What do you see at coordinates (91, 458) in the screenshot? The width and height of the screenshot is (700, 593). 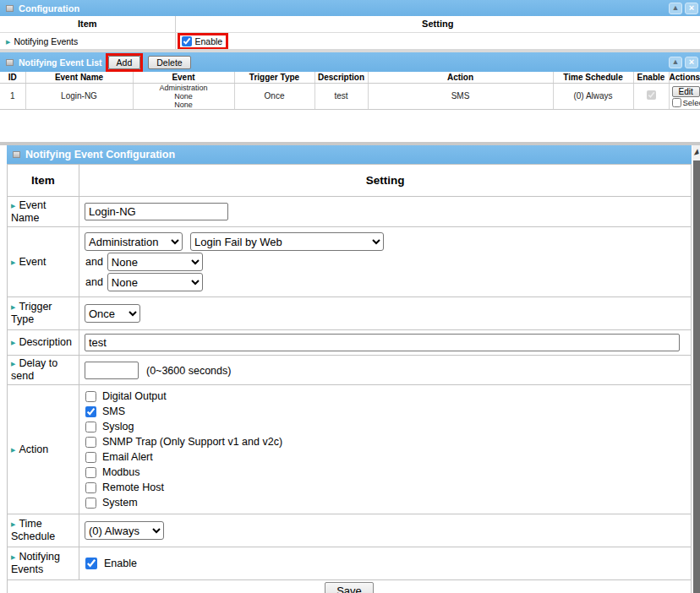 I see `action-email-alert-checkbox` at bounding box center [91, 458].